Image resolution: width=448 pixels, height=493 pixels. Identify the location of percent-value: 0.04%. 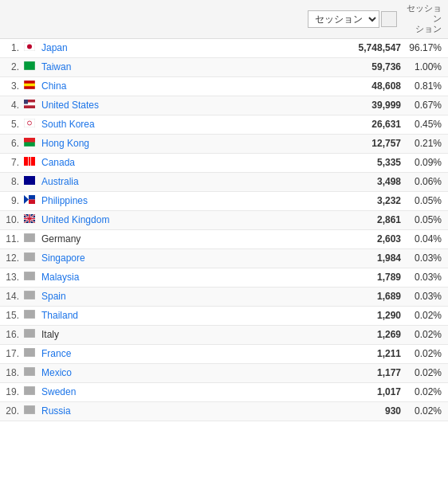
(426, 239).